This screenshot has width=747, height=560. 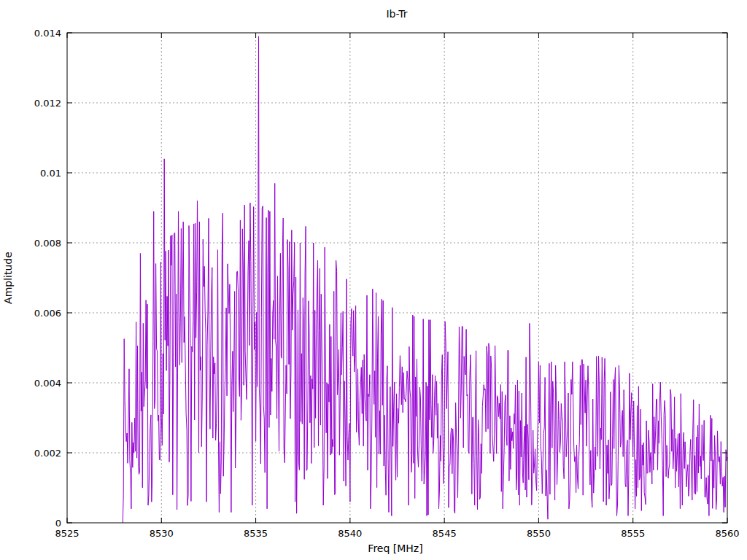 What do you see at coordinates (51, 174) in the screenshot?
I see `y-tick-label: 0.01` at bounding box center [51, 174].